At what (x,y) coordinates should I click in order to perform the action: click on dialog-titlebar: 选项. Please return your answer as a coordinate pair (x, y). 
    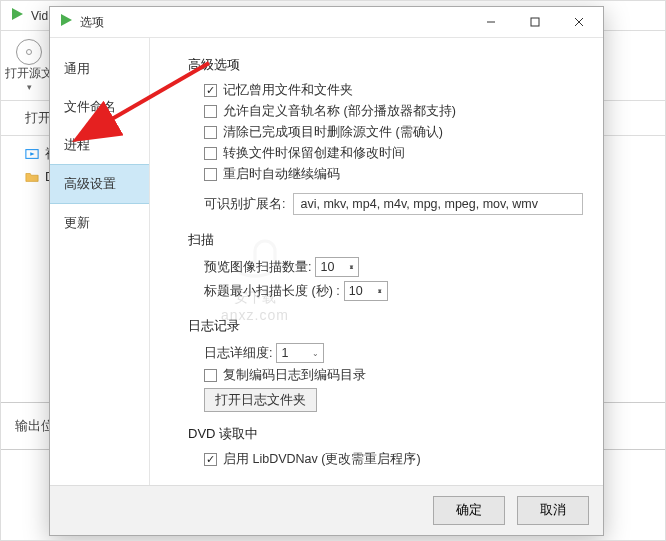
    Looking at the image, I should click on (326, 22).